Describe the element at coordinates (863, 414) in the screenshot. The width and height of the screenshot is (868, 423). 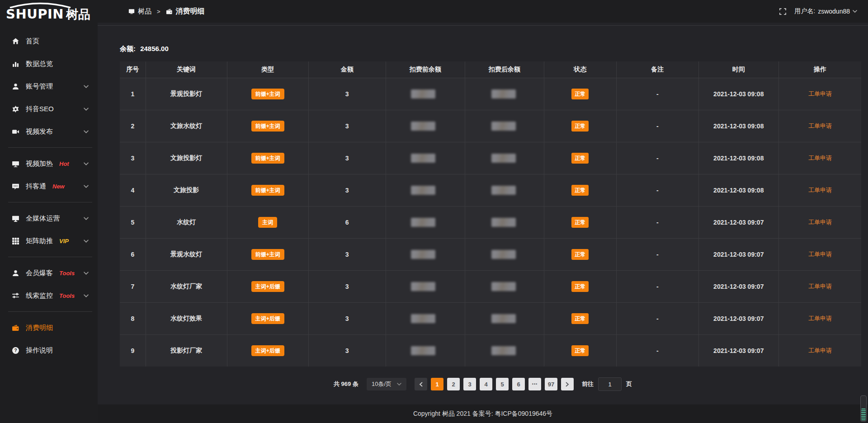
I see `scrollbar-stripes` at that location.